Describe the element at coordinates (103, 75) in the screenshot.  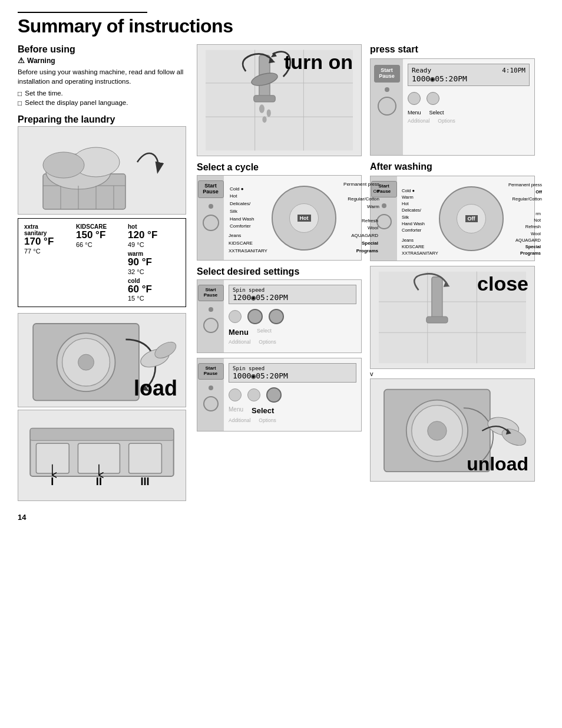
I see `before-using-section: Before using ⚠ Warning Before using your…` at that location.